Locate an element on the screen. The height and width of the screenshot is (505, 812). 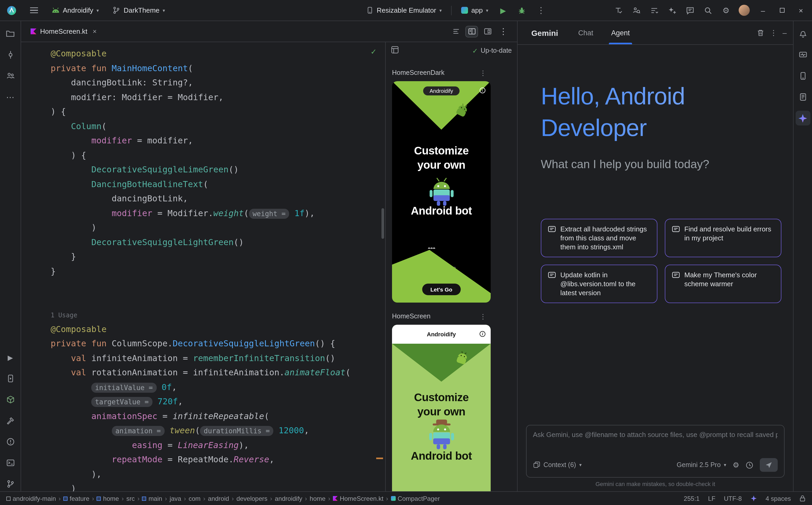
gemini-status-widget is located at coordinates (753, 498).